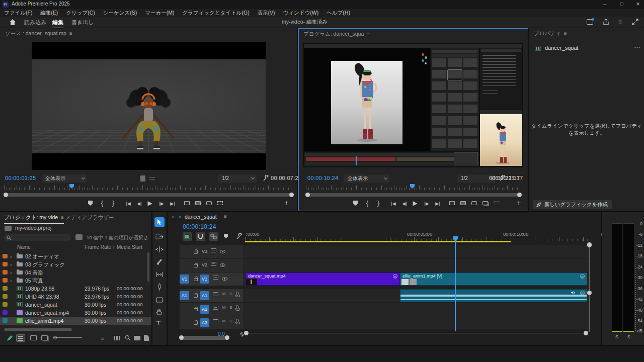 This screenshot has width=644, height=362. I want to click on tab-edit: 編集, so click(58, 24).